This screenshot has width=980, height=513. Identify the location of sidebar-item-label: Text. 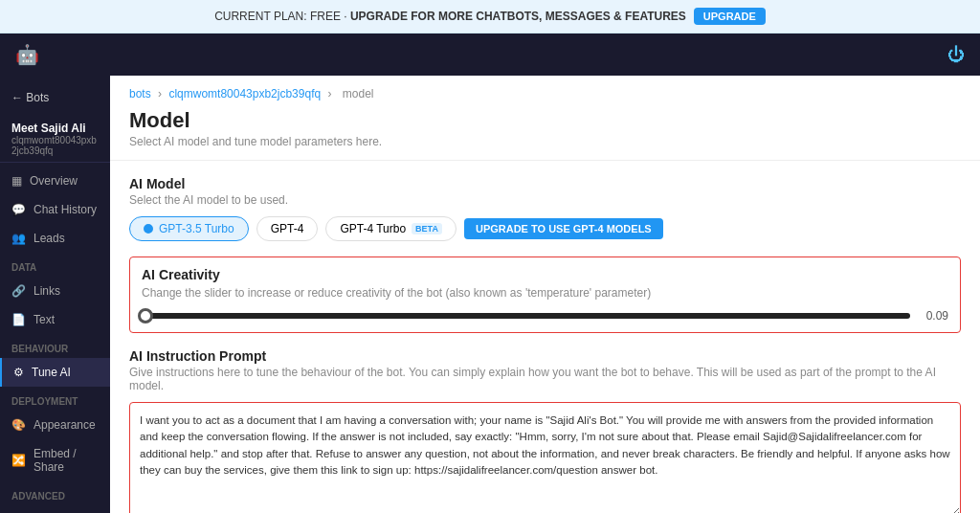
(44, 320).